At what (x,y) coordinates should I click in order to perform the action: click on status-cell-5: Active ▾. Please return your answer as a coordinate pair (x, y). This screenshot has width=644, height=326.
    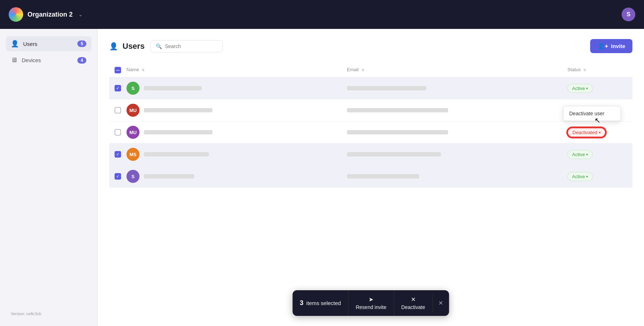
    Looking at the image, I should click on (600, 176).